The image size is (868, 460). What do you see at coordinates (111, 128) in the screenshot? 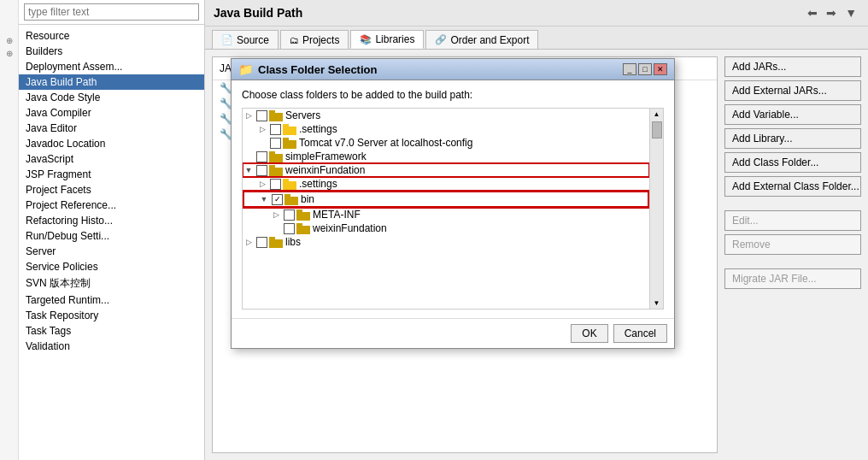
I see `sidebar-item-java-editor: Java Editor` at bounding box center [111, 128].